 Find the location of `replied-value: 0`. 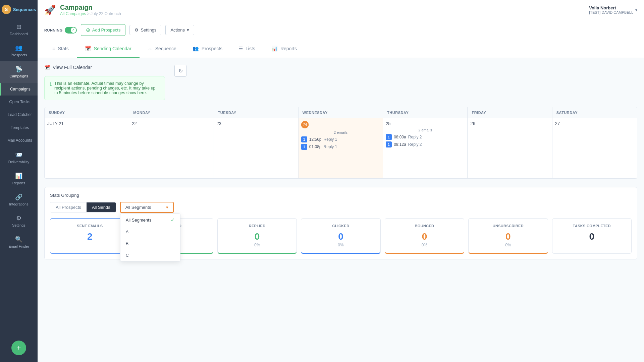

replied-value: 0 is located at coordinates (257, 237).